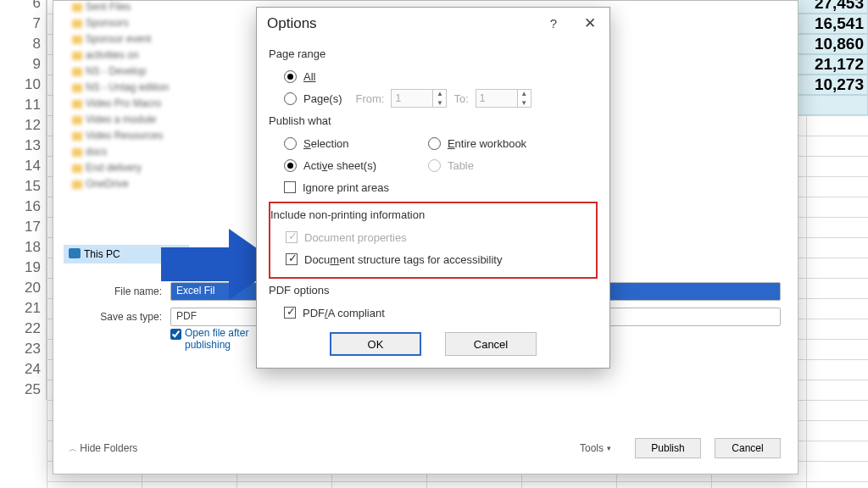  What do you see at coordinates (370, 98) in the screenshot?
I see `from-label: From:` at bounding box center [370, 98].